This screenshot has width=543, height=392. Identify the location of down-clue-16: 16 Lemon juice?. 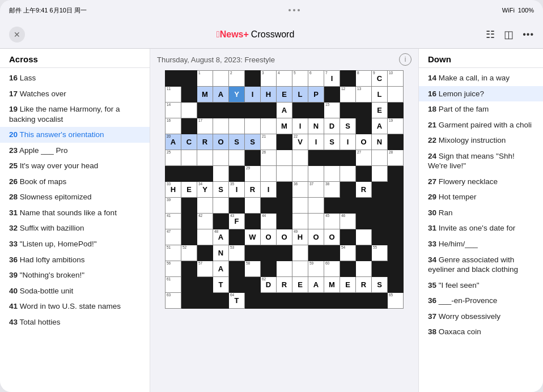
(481, 94).